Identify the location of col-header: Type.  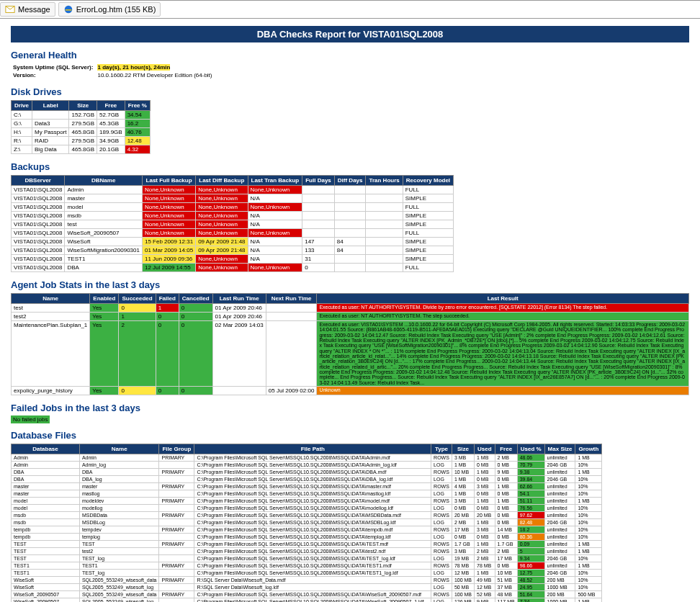
(442, 449).